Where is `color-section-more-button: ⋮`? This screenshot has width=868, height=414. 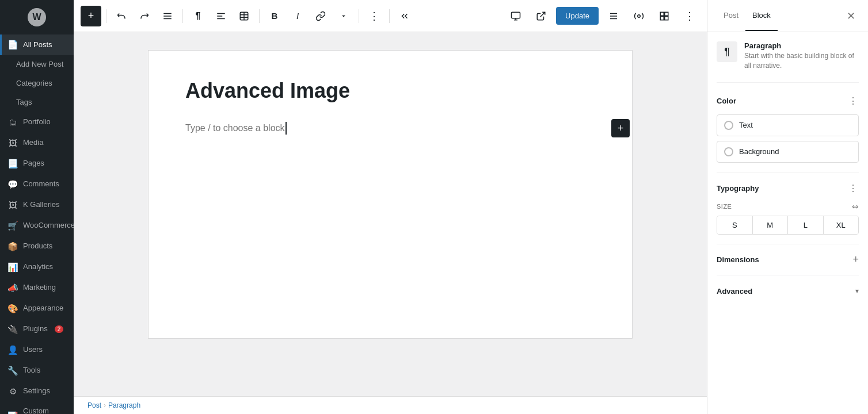 color-section-more-button: ⋮ is located at coordinates (853, 101).